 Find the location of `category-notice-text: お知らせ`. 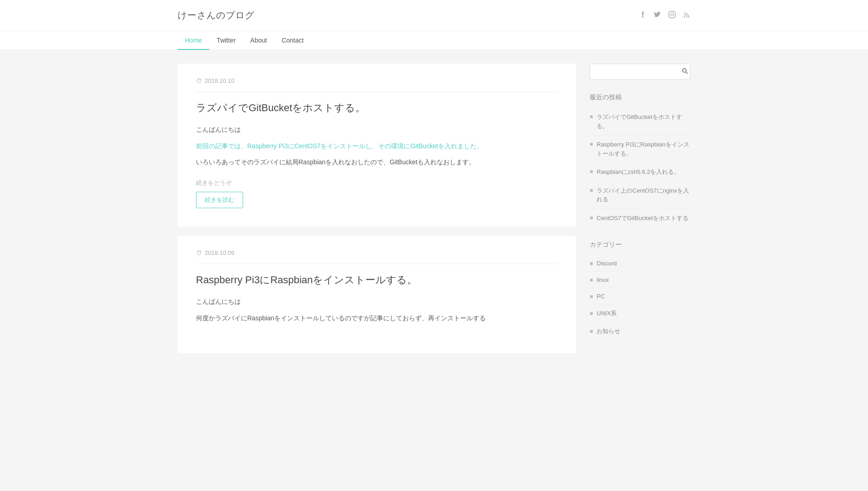

category-notice-text: お知らせ is located at coordinates (608, 331).